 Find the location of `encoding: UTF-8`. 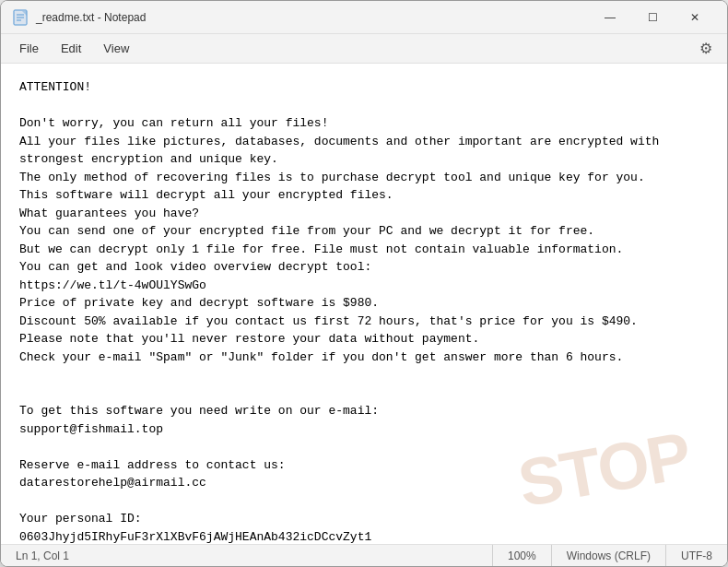

encoding: UTF-8 is located at coordinates (697, 555).